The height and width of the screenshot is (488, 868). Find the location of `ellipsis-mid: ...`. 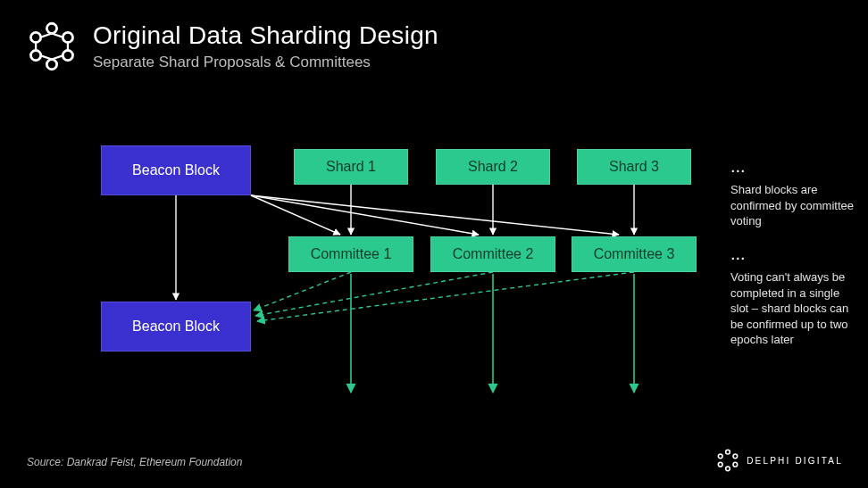

ellipsis-mid: ... is located at coordinates (738, 253).